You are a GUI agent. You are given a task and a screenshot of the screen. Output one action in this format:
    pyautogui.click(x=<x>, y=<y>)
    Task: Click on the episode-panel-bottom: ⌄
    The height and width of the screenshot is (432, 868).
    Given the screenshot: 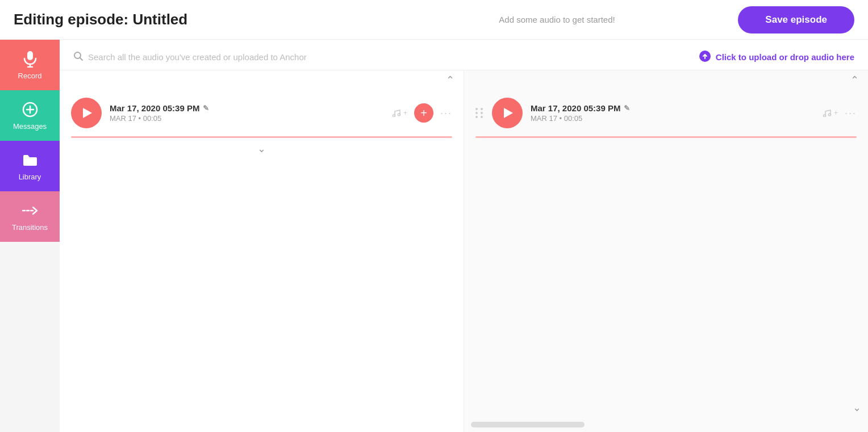 What is the action you would take?
    pyautogui.click(x=666, y=408)
    